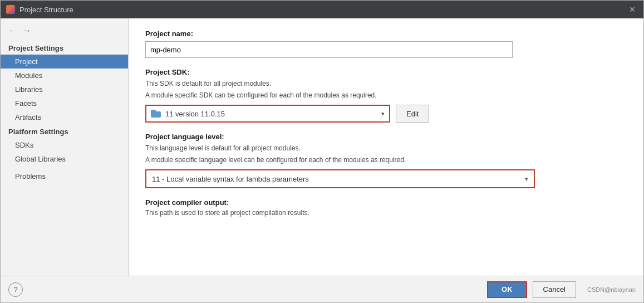 The height and width of the screenshot is (303, 644). Describe the element at coordinates (386, 213) in the screenshot. I see `compiler-output-desc: This path is used to store all project c…` at that location.